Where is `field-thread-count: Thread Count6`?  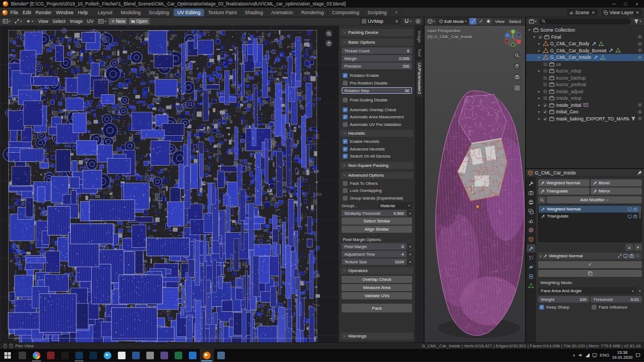
field-thread-count: Thread Count6 is located at coordinates (377, 51).